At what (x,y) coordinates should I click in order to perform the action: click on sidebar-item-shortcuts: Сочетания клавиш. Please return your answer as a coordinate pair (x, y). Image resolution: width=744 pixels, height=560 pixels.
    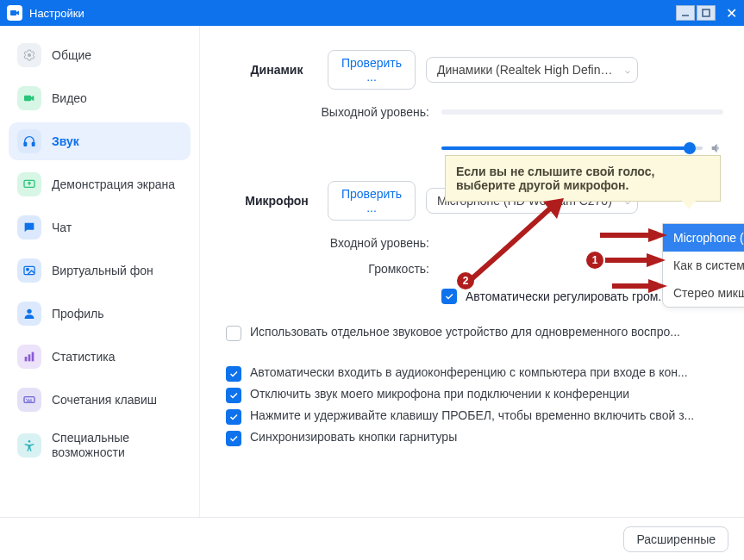
    Looking at the image, I should click on (100, 400).